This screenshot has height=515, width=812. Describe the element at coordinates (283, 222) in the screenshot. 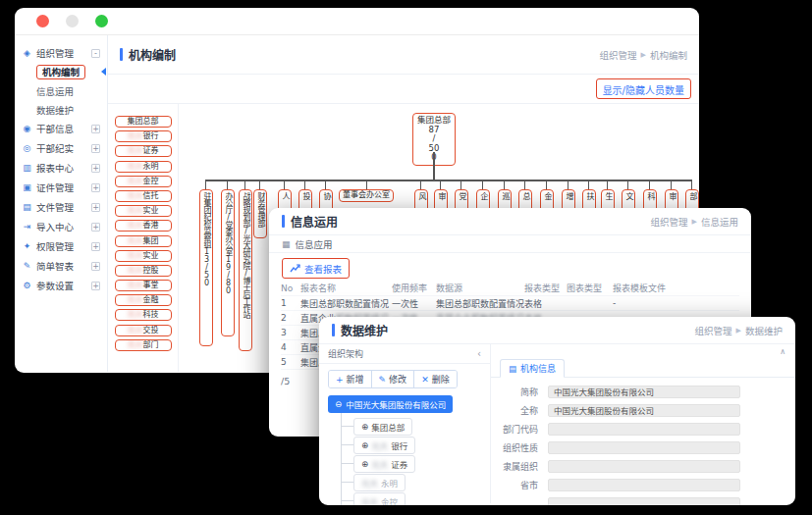

I see `title-accent-bar` at that location.